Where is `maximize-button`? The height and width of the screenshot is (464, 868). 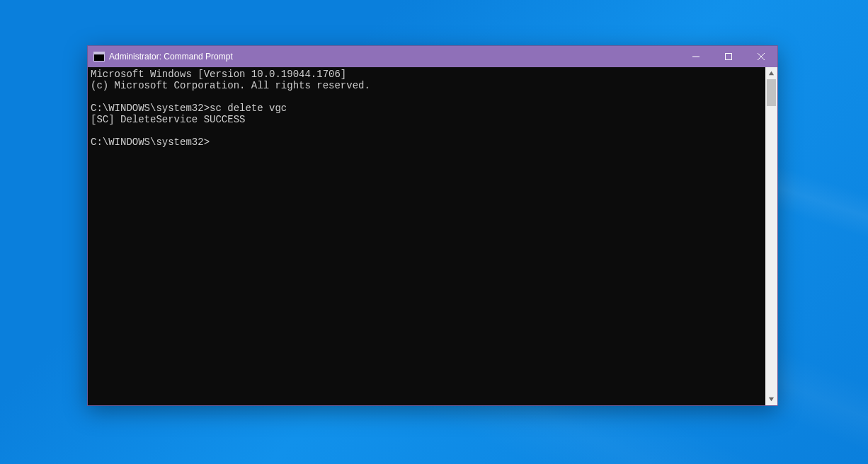
maximize-button is located at coordinates (729, 57).